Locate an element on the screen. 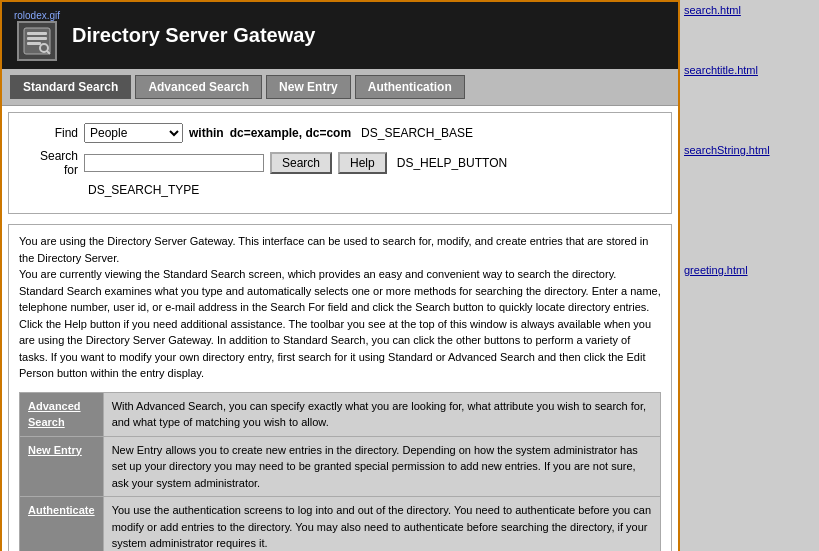  within-label: within is located at coordinates (206, 133).